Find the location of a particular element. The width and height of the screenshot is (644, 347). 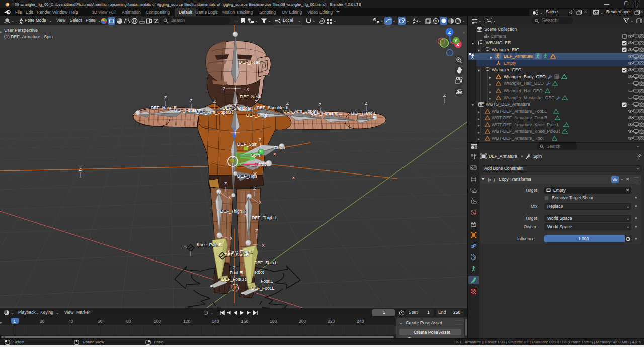

svg-text: DEF_Hand.R is located at coordinates (164, 108).